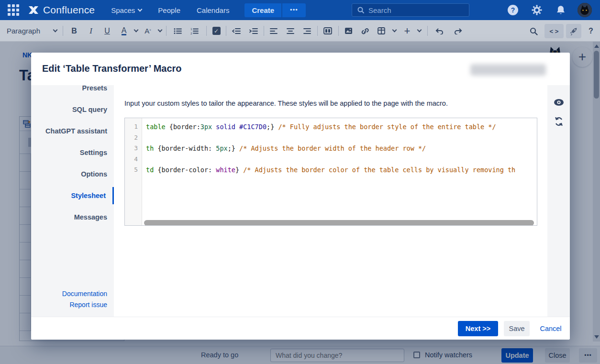  What do you see at coordinates (585, 10) in the screenshot?
I see `cat-avatar-icon` at bounding box center [585, 10].